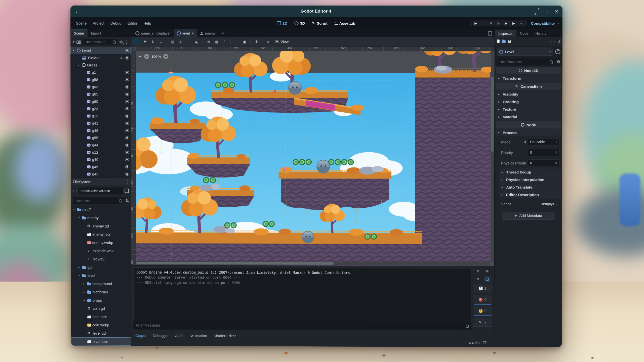 The height and width of the screenshot is (362, 644). What do you see at coordinates (281, 42) in the screenshot?
I see `view-menu: View` at bounding box center [281, 42].